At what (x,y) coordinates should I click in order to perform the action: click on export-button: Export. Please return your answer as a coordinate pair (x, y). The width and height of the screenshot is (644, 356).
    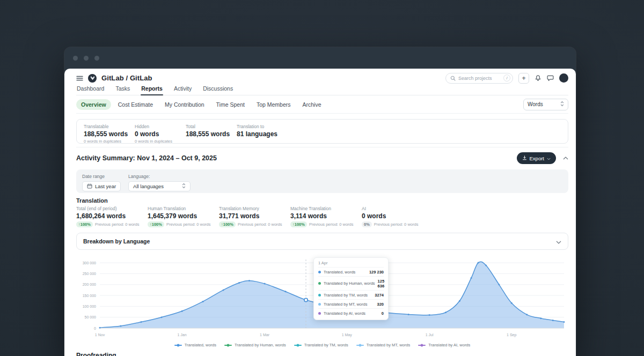
    Looking at the image, I should click on (537, 158).